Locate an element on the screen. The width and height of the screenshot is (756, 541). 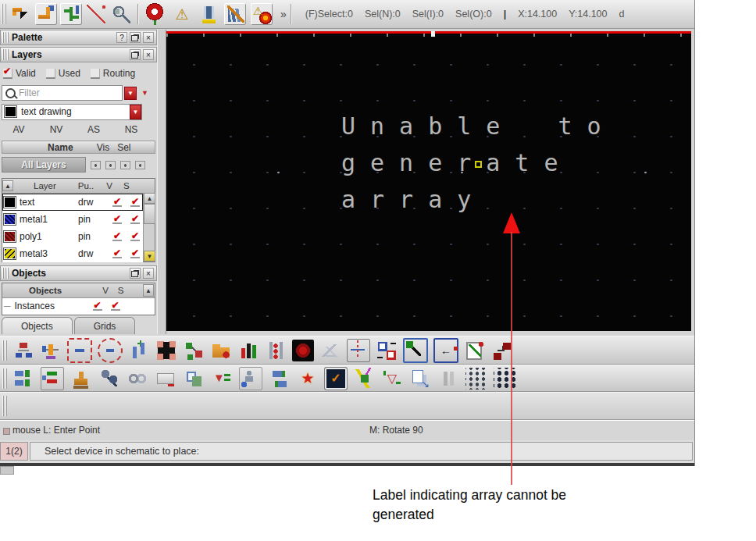
unchecked-box-icon is located at coordinates (51, 73).